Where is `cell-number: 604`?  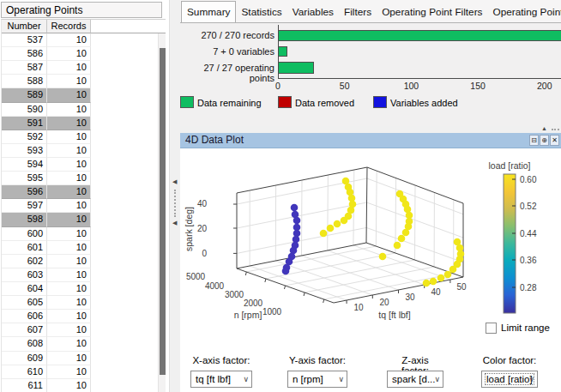
cell-number: 604 is located at coordinates (24, 289).